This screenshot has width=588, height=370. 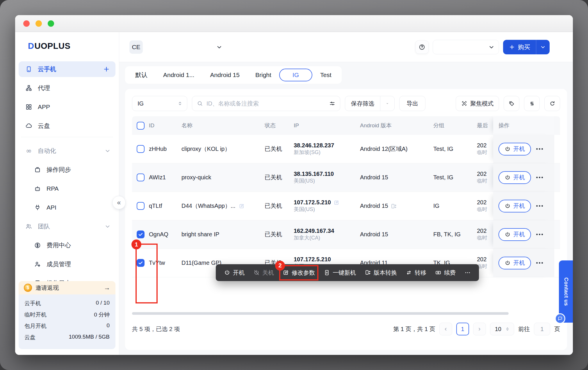 I want to click on grid-icon, so click(x=29, y=107).